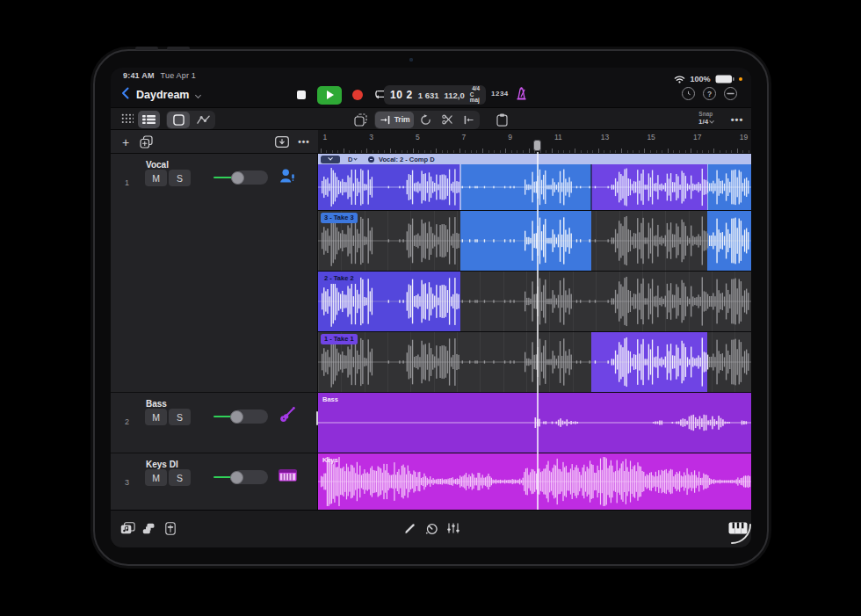  Describe the element at coordinates (148, 528) in the screenshot. I see `plugins-icon` at that location.